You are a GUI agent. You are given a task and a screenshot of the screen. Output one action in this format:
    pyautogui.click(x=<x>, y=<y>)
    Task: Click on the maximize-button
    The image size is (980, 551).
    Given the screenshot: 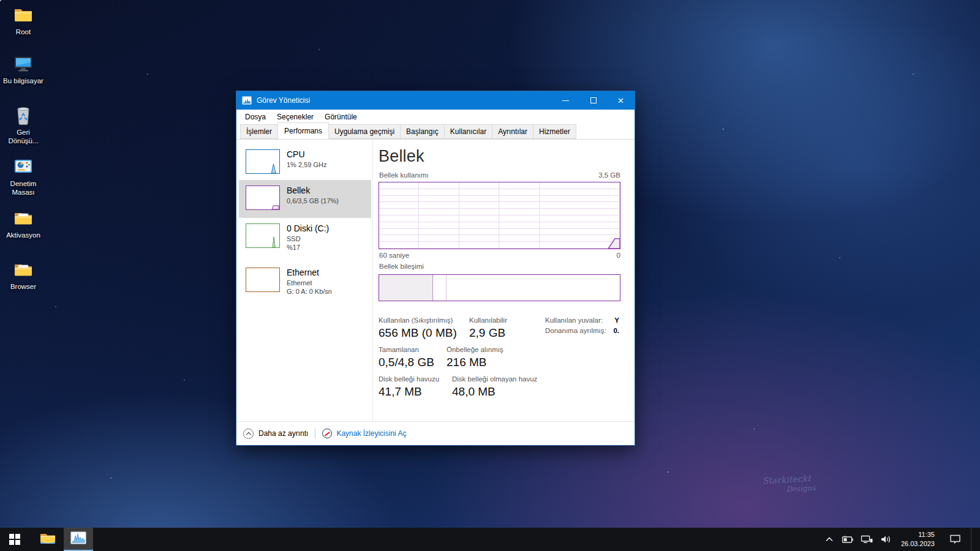 What is the action you would take?
    pyautogui.click(x=593, y=100)
    